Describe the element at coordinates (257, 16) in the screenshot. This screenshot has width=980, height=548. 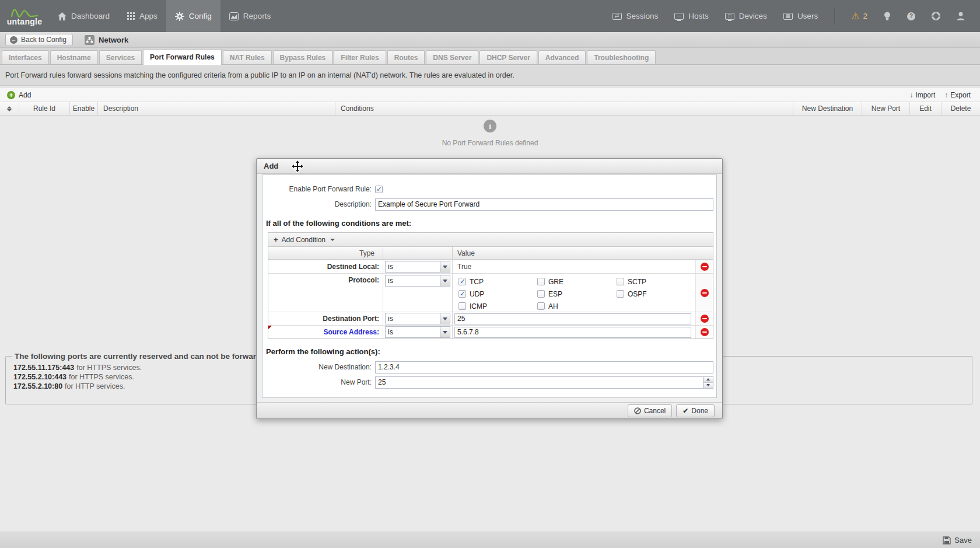
I see `nav-item-label: Reports` at that location.